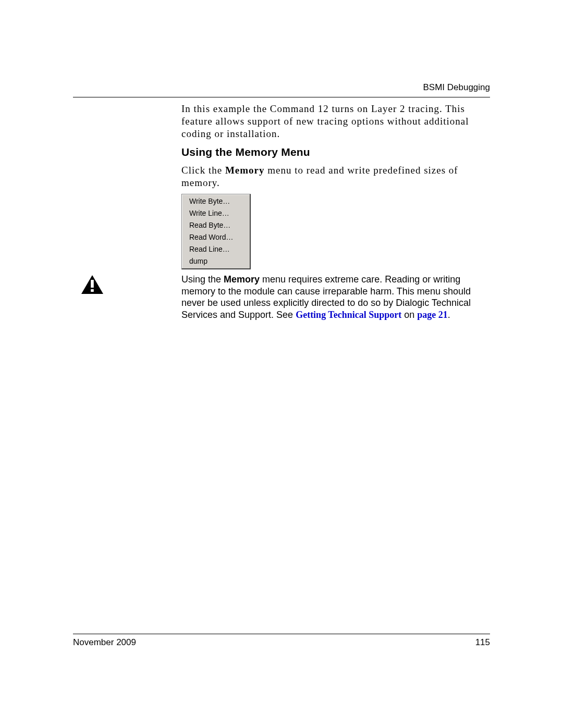  What do you see at coordinates (483, 643) in the screenshot?
I see `footer-page-number: 115` at bounding box center [483, 643].